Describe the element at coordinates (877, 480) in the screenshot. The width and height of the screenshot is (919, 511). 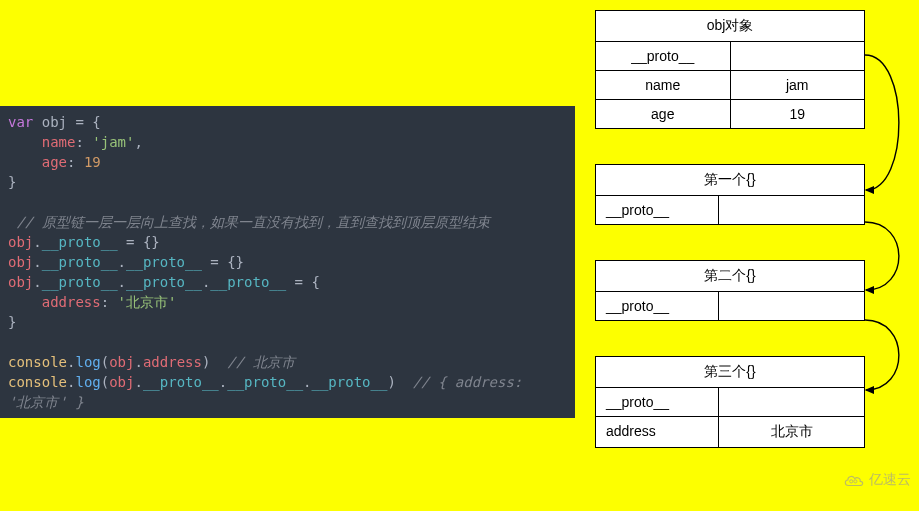
I see `watermark: 亿速云` at that location.